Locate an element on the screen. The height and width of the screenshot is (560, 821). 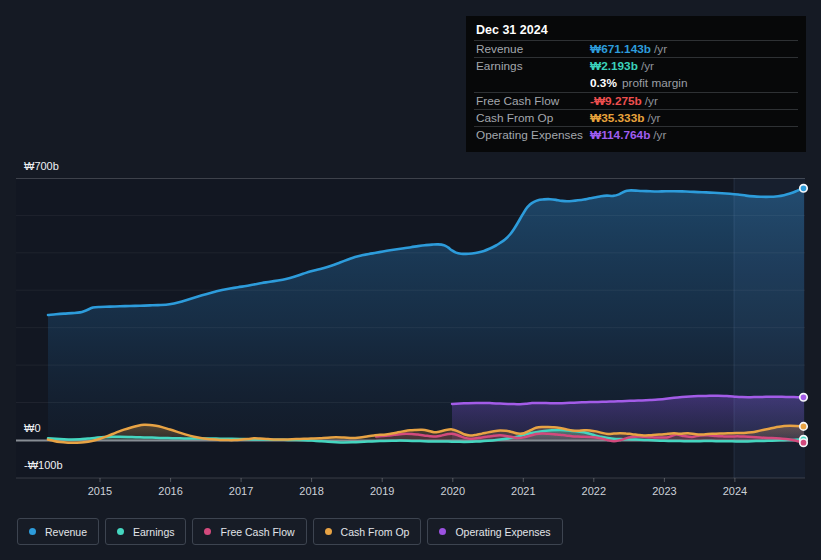
svg-text: 2022 is located at coordinates (594, 491).